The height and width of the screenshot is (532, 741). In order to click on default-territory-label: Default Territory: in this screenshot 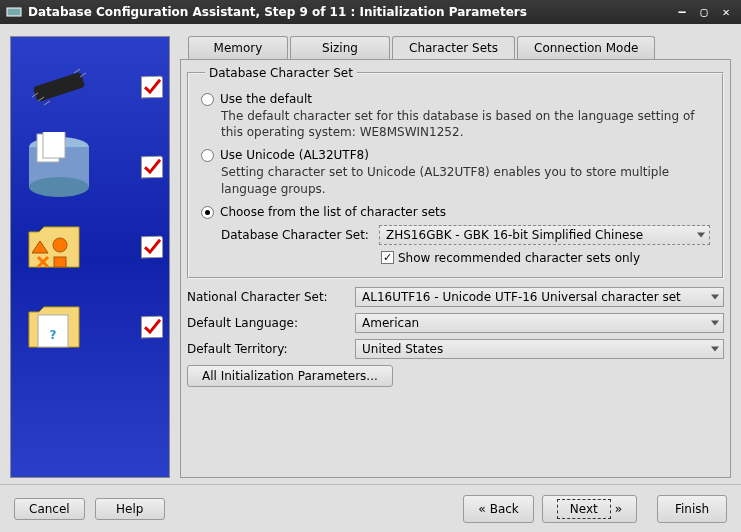, I will do `click(267, 349)`.